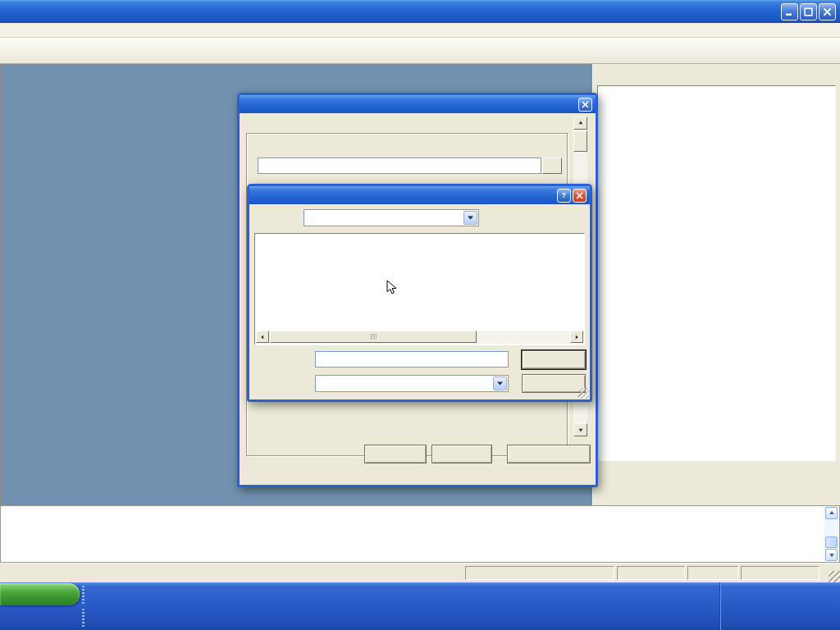  Describe the element at coordinates (420, 30) in the screenshot. I see `menu-bar` at that location.